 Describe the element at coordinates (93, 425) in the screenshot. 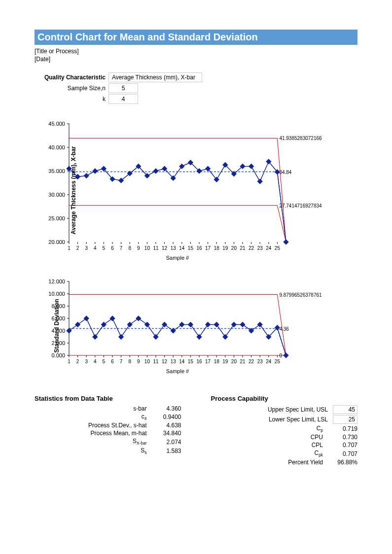

I see `shat-label: Process St.Dev., s-hat` at that location.